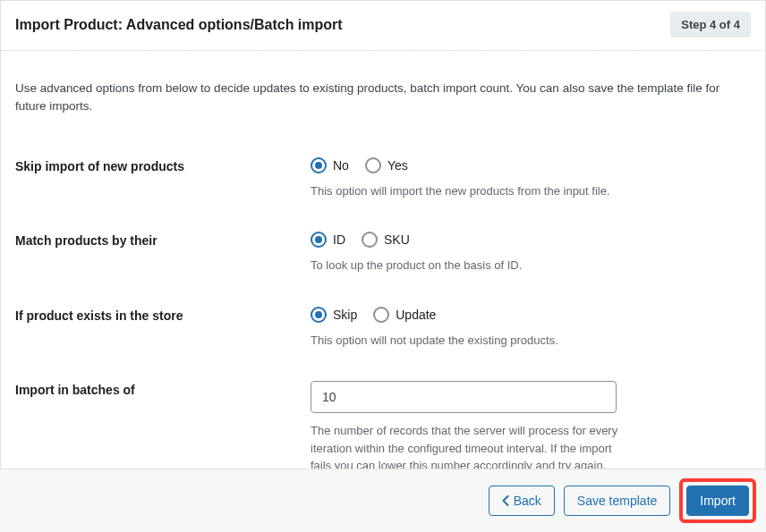 The image size is (766, 532). I want to click on label-if-exists: If product exists in the store, so click(163, 315).